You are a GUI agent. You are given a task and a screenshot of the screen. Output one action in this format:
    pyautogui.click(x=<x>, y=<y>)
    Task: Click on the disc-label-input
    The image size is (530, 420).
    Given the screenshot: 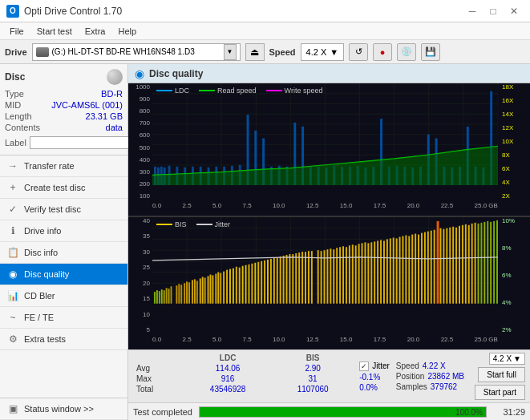 What is the action you would take?
    pyautogui.click(x=83, y=143)
    